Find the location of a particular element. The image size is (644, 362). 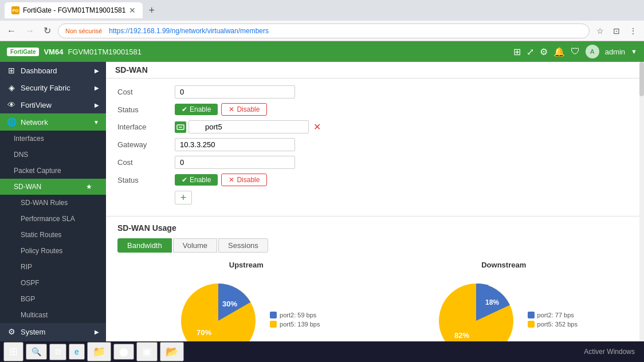

disable-text-1: Disable is located at coordinates (248, 109).